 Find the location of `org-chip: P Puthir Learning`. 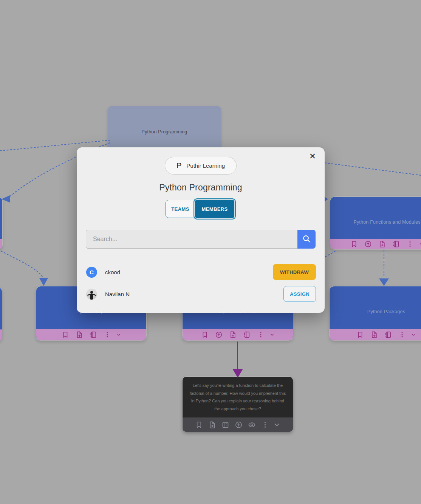

org-chip: P Puthir Learning is located at coordinates (201, 165).